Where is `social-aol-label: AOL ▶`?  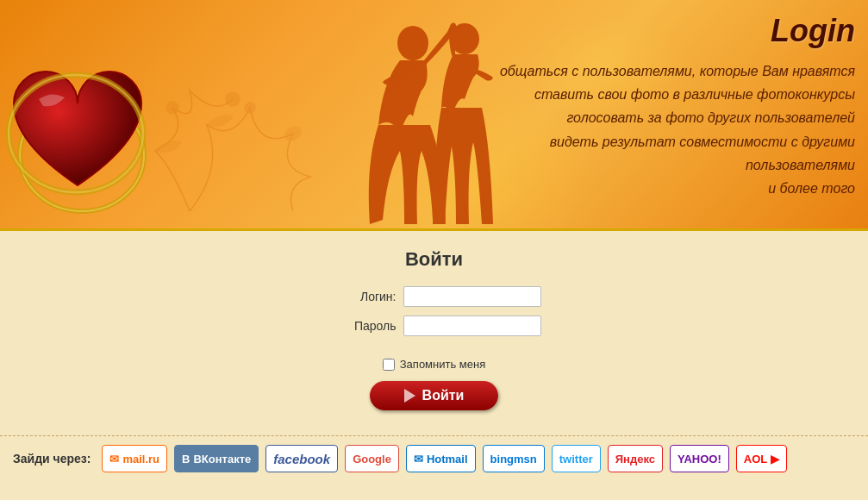
social-aol-label: AOL ▶ is located at coordinates (762, 459).